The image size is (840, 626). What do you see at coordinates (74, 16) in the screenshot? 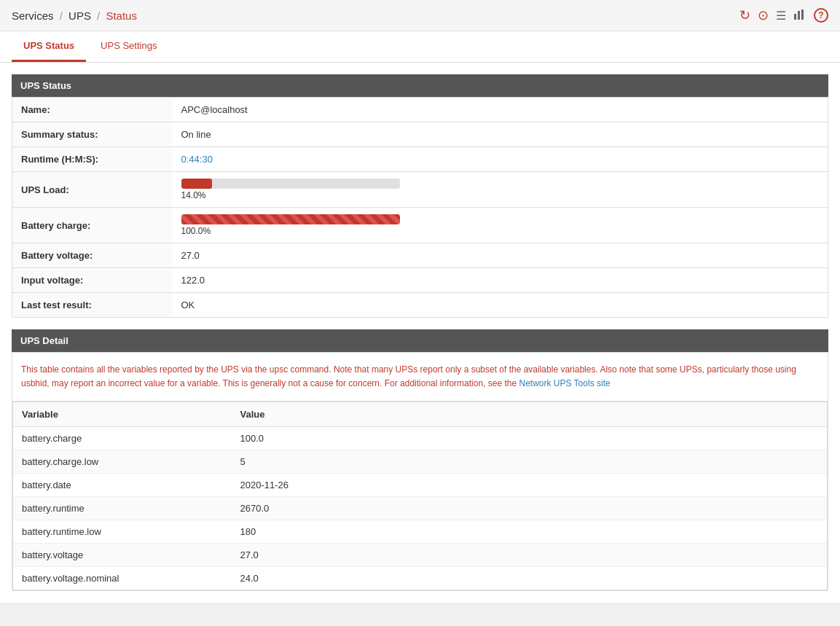
I see `breadcrumb: Services / UPS / Status` at bounding box center [74, 16].